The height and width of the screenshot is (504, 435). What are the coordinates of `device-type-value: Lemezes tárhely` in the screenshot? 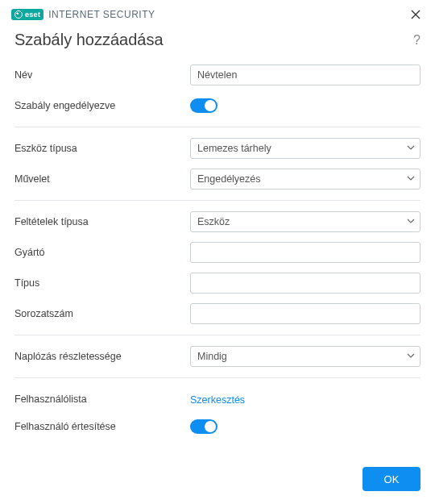 It's located at (234, 148).